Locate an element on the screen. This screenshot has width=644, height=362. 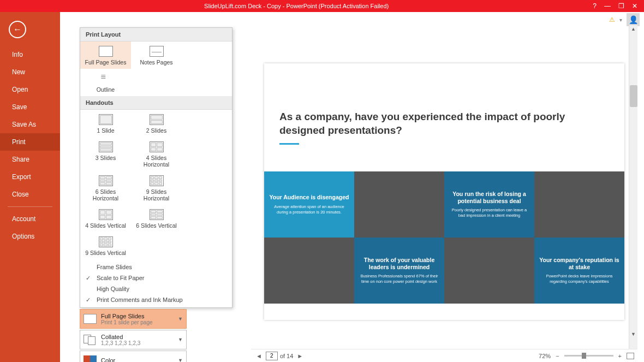
scroll-down-arrow-icon: ▼ is located at coordinates (633, 334).